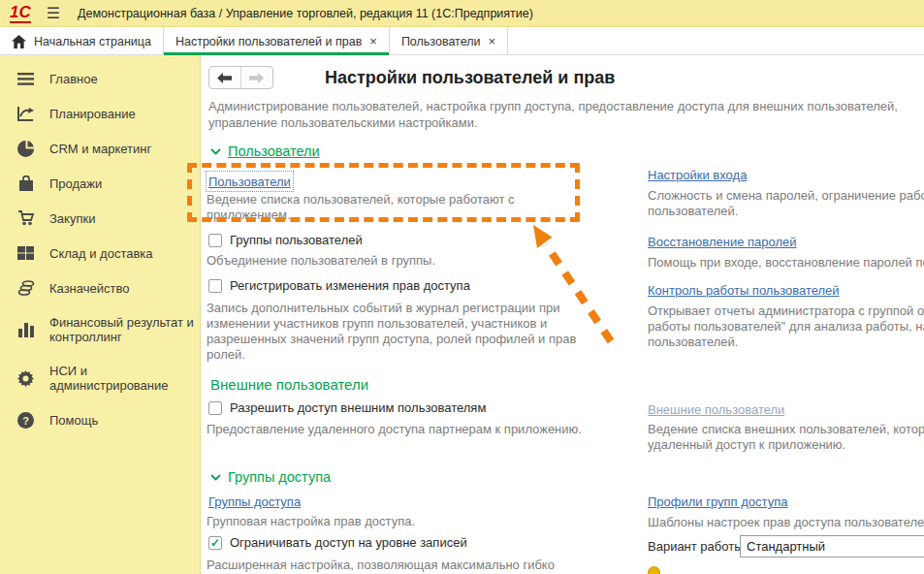  What do you see at coordinates (100, 79) in the screenshot?
I see `sidebar-item-main: Главное` at bounding box center [100, 79].